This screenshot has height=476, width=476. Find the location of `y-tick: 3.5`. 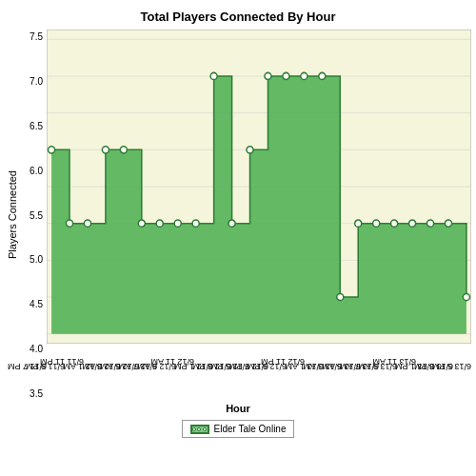

y-tick: 3.5 is located at coordinates (36, 394).